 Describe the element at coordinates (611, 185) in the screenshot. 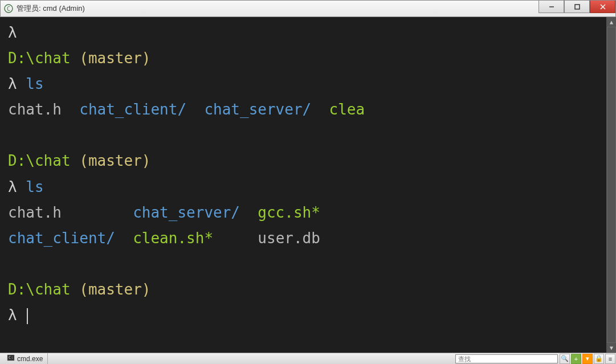

I see `scroll-thumb` at that location.